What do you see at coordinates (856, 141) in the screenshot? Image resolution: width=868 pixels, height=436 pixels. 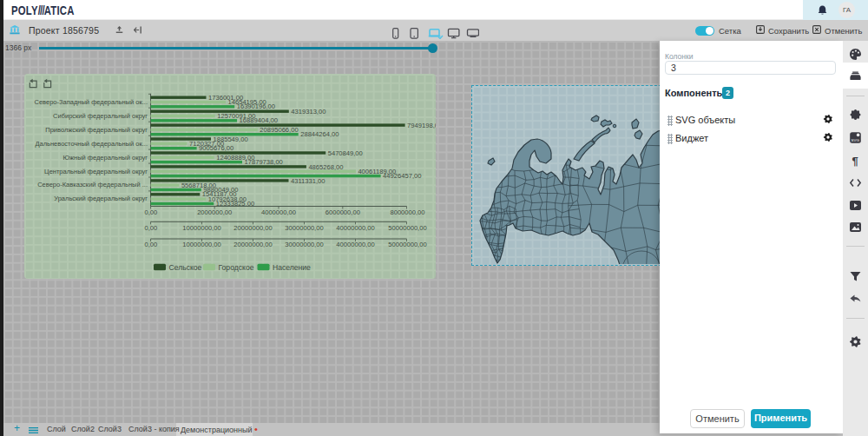 I see `svg-text: SVG` at bounding box center [856, 141].